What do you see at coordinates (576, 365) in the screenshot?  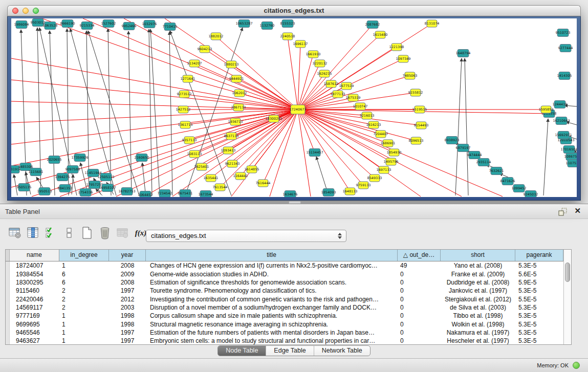 I see `memory-status-indicator` at bounding box center [576, 365].